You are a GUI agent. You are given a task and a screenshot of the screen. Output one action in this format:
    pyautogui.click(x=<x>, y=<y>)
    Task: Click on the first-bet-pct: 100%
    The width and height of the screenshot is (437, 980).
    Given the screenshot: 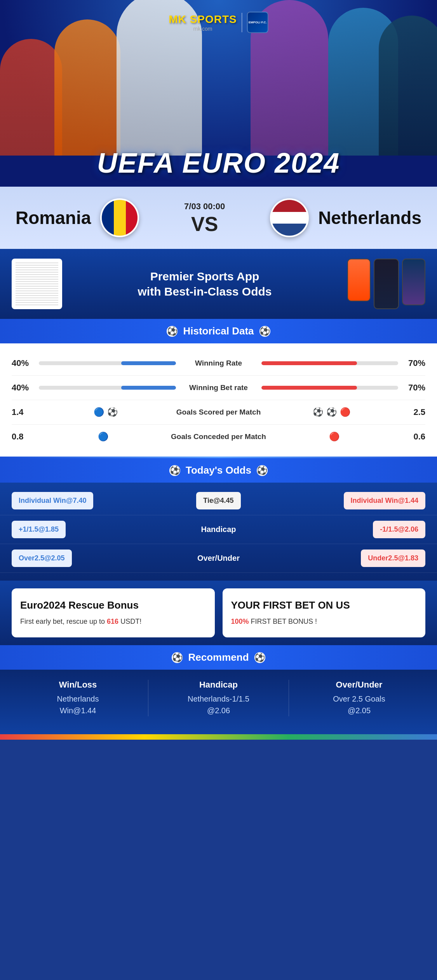 What is the action you would take?
    pyautogui.click(x=240, y=621)
    